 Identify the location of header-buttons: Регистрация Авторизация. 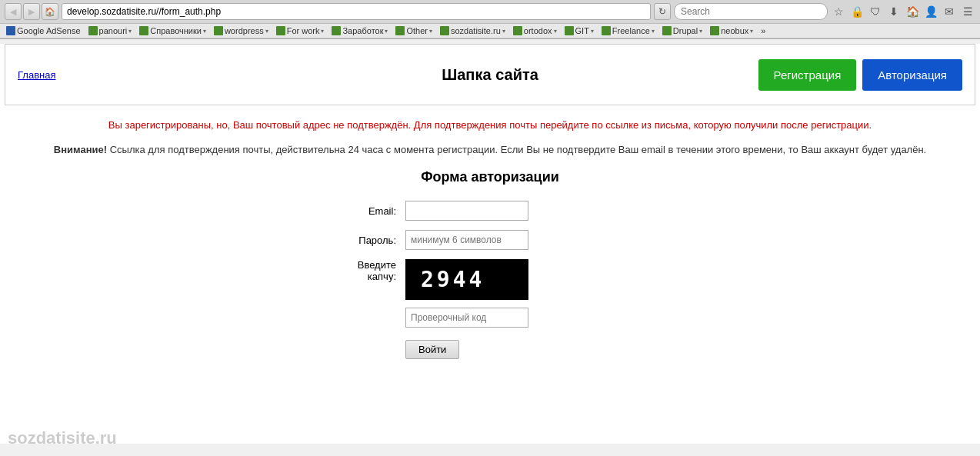
(860, 75).